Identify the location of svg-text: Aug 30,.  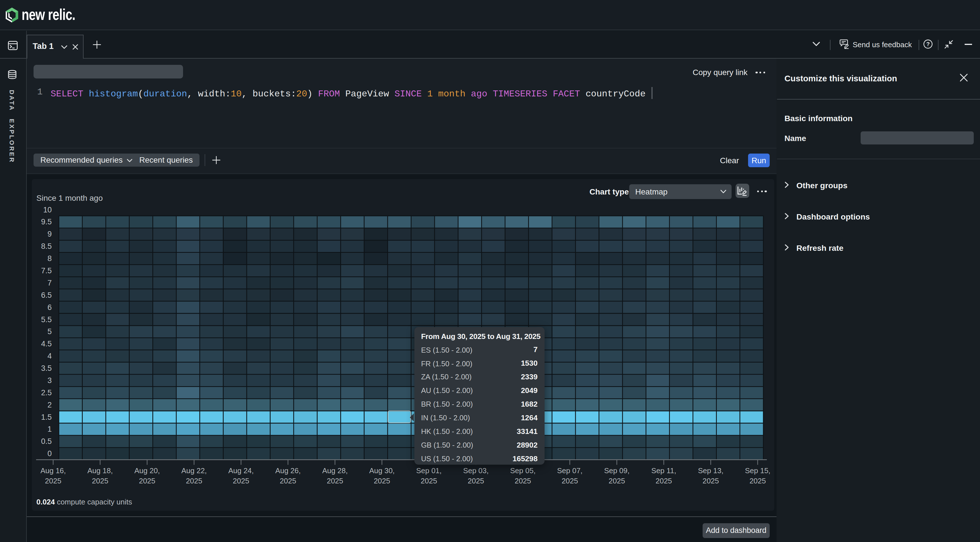
(382, 470).